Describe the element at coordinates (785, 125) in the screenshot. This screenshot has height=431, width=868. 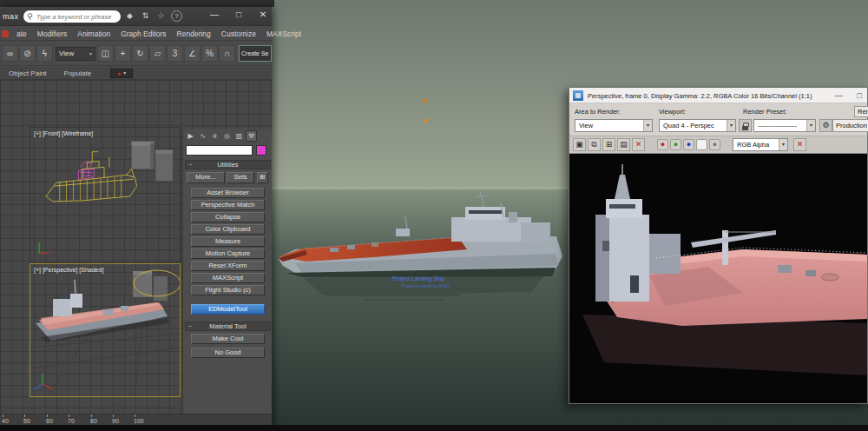
I see `render-preset-dropdown: ------------------ ▾` at that location.